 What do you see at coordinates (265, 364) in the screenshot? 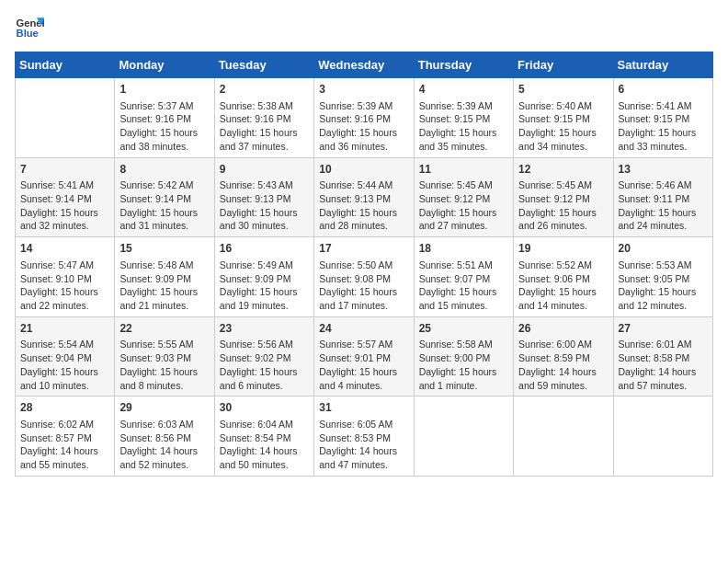
I see `day-info: Sunrise: 5:56 AM Sunset: 9:02 PM Dayligh…` at bounding box center [265, 364].